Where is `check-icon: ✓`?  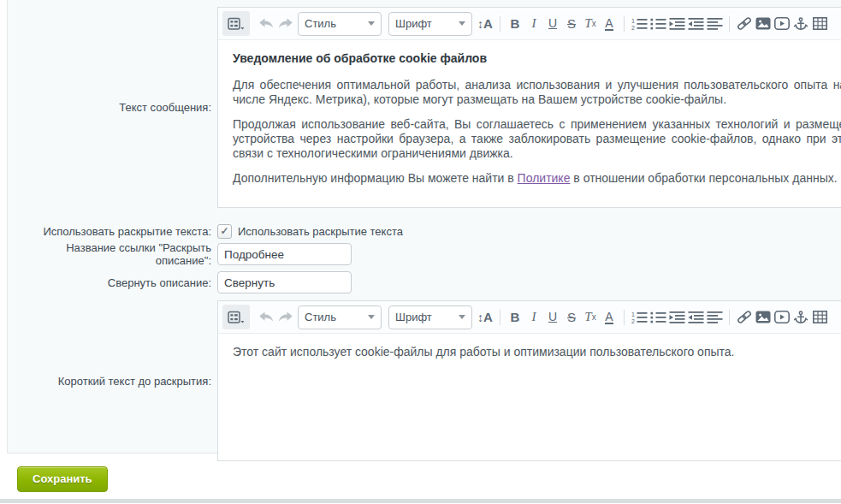 check-icon: ✓ is located at coordinates (224, 231).